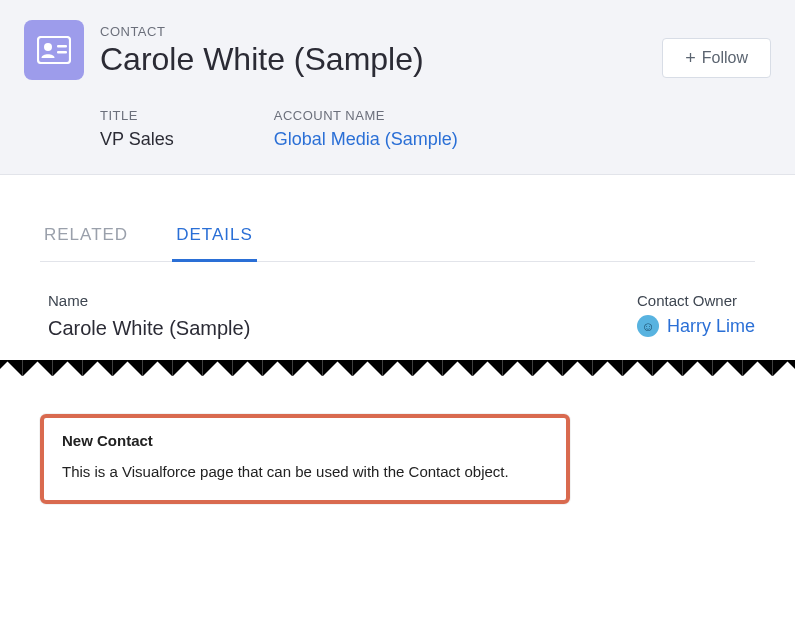 The image size is (795, 644). What do you see at coordinates (725, 58) in the screenshot?
I see `follow-label: Follow` at bounding box center [725, 58].